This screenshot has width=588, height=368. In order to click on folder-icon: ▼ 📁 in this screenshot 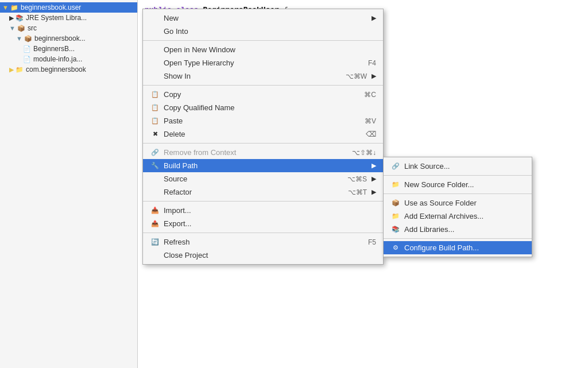, I will do `click(10, 8)`.